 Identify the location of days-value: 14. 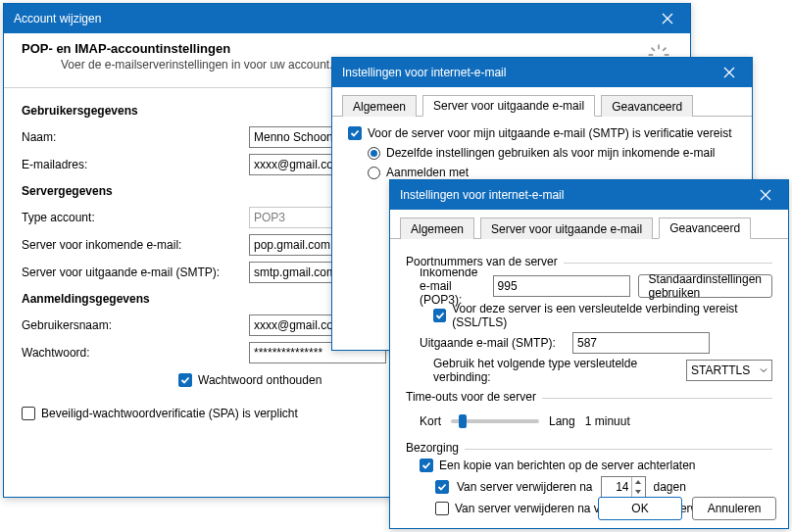
(617, 487).